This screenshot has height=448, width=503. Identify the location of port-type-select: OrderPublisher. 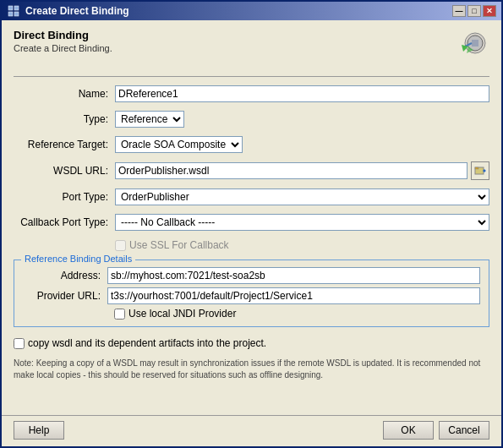
(303, 197).